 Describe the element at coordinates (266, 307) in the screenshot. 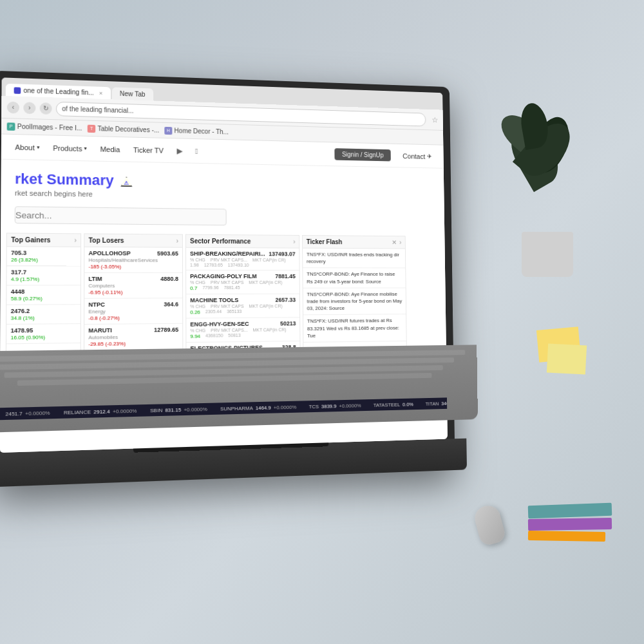

I see `sector-3-mkt: MKT CAP(in CR)` at that location.